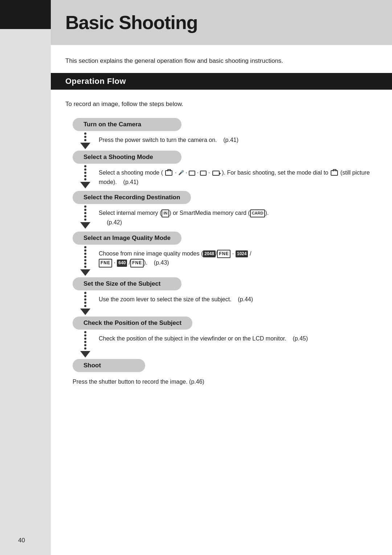  I want to click on section-heading: Operation Flow, so click(221, 81).